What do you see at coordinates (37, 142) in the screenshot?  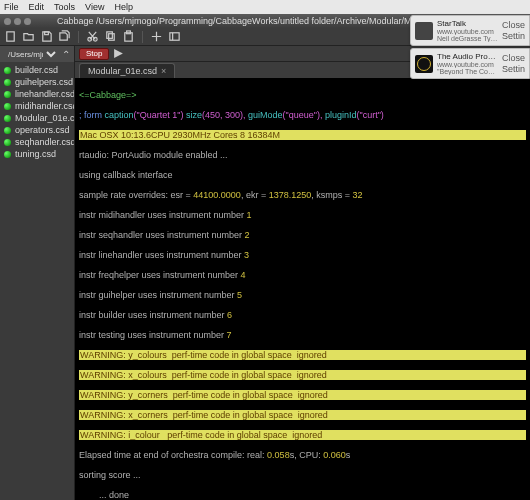 I see `file-item-seqhandler: seqhandler.csd` at bounding box center [37, 142].